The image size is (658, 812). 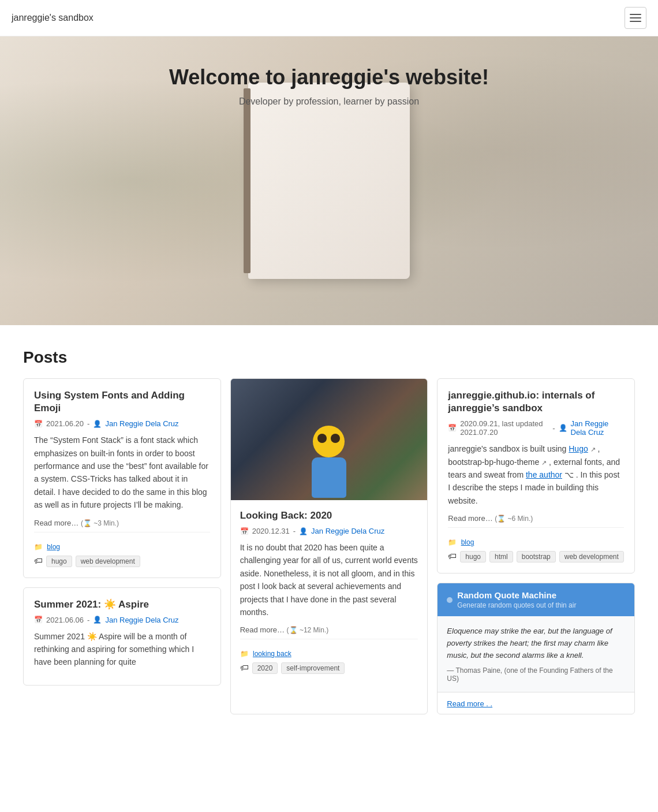 What do you see at coordinates (329, 546) in the screenshot?
I see `post-card-middle: Looking Back: 2020 📅 2020.12.31 - 👤 Jan …` at bounding box center [329, 546].